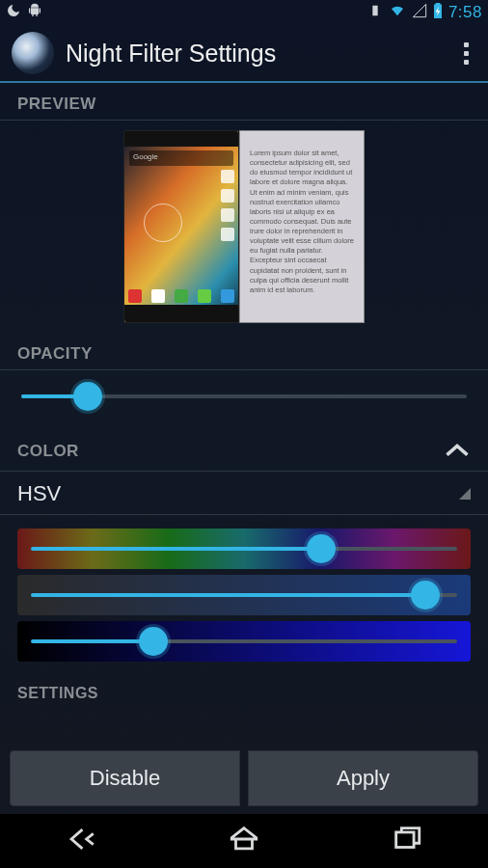  What do you see at coordinates (465, 494) in the screenshot?
I see `spinner-triangle-icon` at bounding box center [465, 494].